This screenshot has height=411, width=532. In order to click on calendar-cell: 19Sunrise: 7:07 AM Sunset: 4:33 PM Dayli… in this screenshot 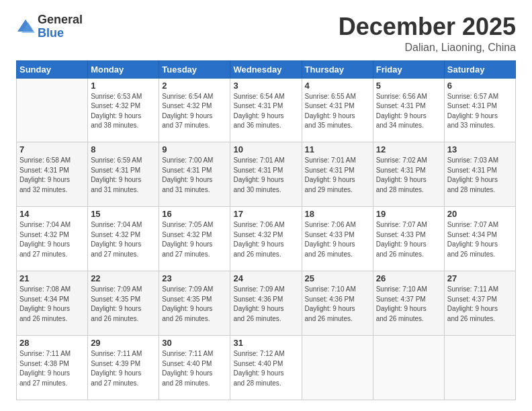, I will do `click(408, 239)`.